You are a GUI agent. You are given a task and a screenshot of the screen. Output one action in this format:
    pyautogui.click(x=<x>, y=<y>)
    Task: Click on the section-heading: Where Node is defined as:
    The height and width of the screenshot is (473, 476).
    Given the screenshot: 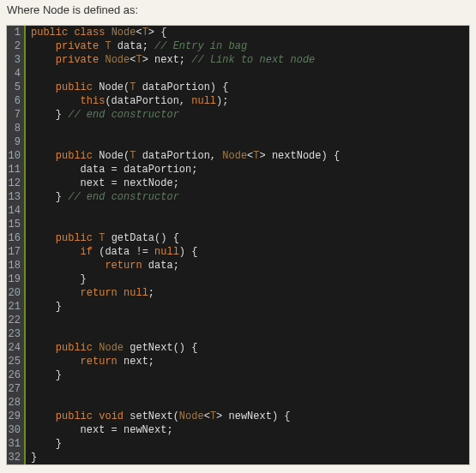 What is the action you would take?
    pyautogui.click(x=238, y=12)
    